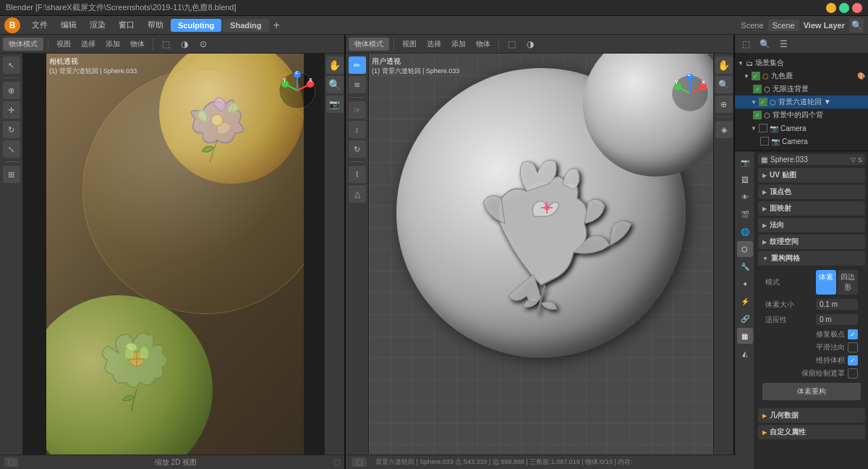 Image resolution: width=868 pixels, height=469 pixels. I want to click on search-icon: 🔍, so click(856, 25).